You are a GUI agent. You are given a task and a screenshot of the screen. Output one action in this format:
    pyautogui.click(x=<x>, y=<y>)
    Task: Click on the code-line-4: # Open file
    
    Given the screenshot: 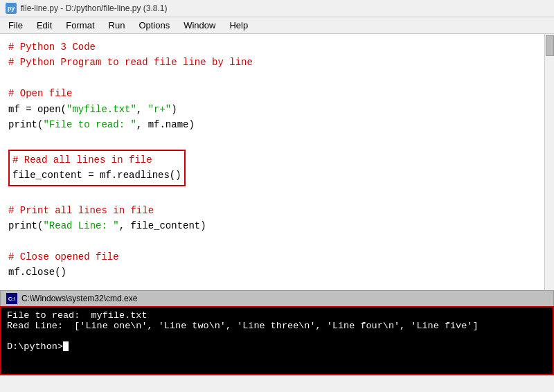 What is the action you would take?
    pyautogui.click(x=277, y=93)
    